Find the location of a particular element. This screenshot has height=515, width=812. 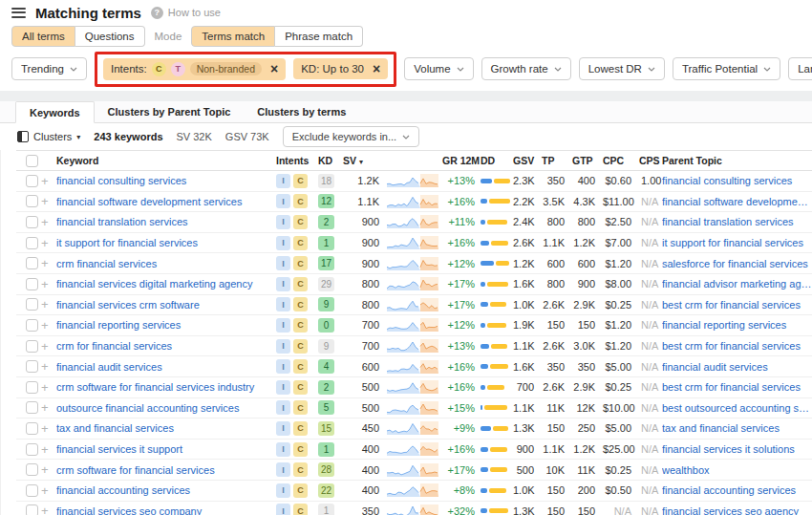

col-cpc: CPC is located at coordinates (621, 161).